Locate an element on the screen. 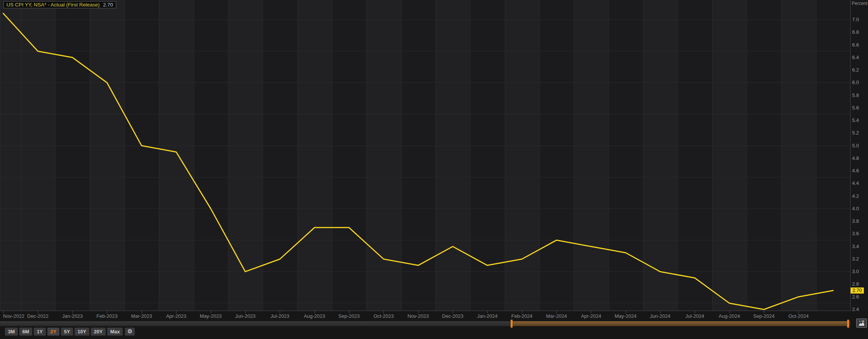  x-axis-month-label: May-2023 is located at coordinates (211, 316).